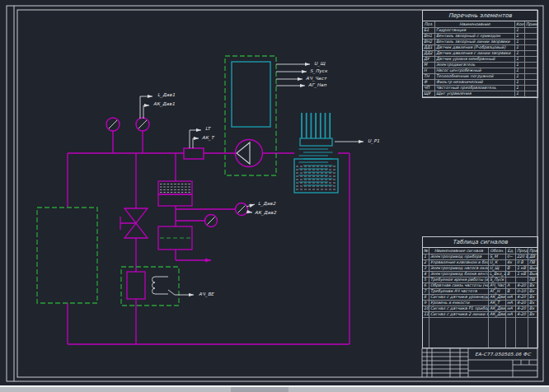 Image resolution: width=549 pixels, height=392 pixels. I want to click on table-row: 10Сигнал с датчика Р1 прибораАК_Дав1мА4-…, so click(480, 310).